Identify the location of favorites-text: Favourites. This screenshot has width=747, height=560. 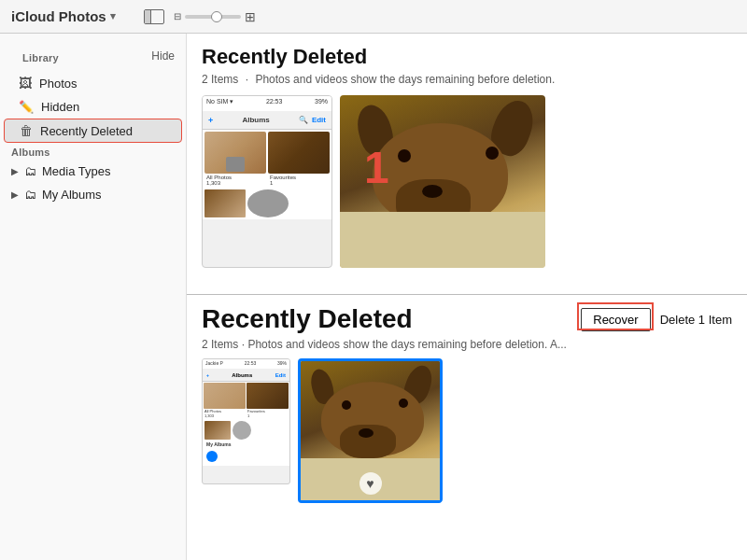
(283, 177).